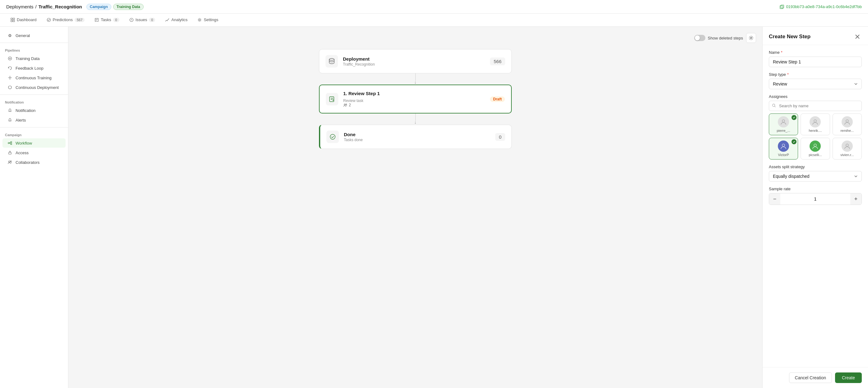  Describe the element at coordinates (415, 99) in the screenshot. I see `workflow-card-review: 1. Review Step 1 Review task 2 Draft` at that location.